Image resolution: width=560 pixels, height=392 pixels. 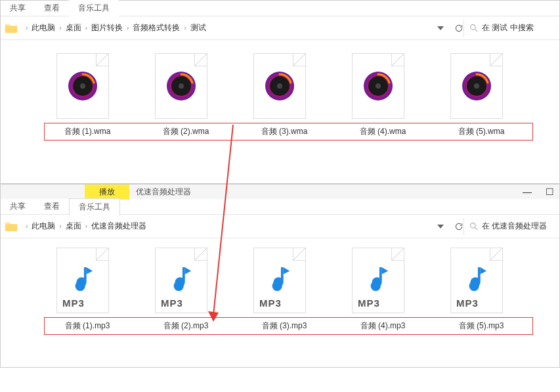 I want to click on file-label: 音频 (5).wma, so click(x=481, y=131).